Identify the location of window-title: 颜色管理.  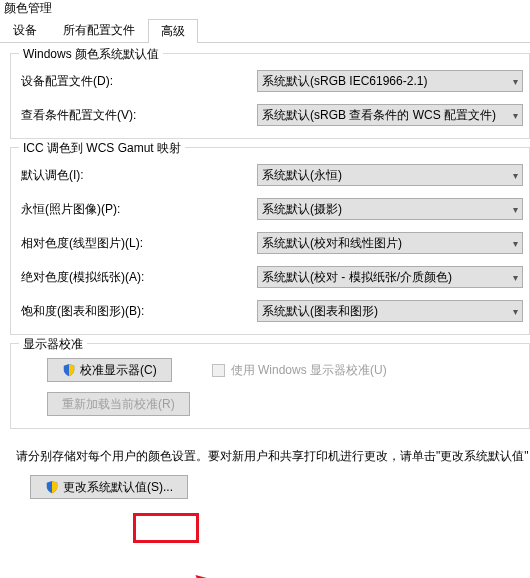
(265, 10).